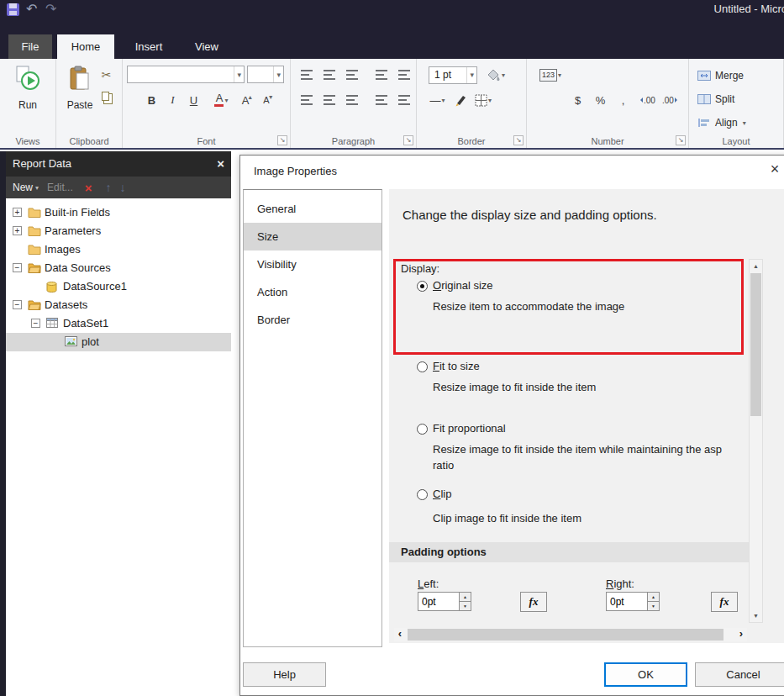 This screenshot has width=784, height=696. Describe the element at coordinates (381, 75) in the screenshot. I see `indent-decrease-button` at that location.